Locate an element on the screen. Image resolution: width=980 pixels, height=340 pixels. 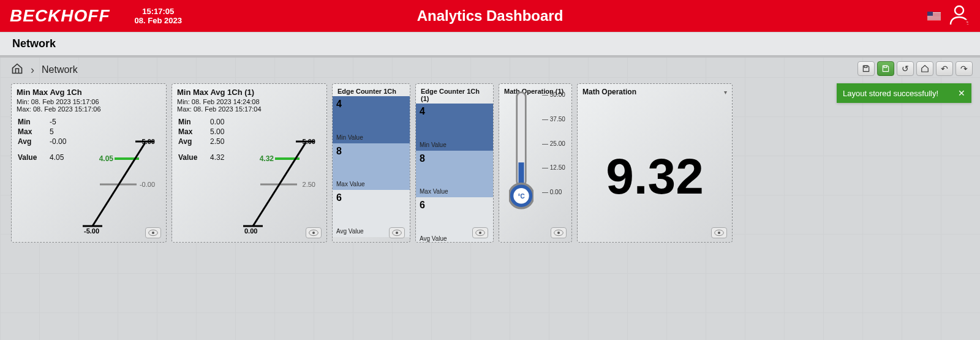
stats-table: Min-5 Max5 Avg-0.00 Value4.05 is located at coordinates (42, 140).